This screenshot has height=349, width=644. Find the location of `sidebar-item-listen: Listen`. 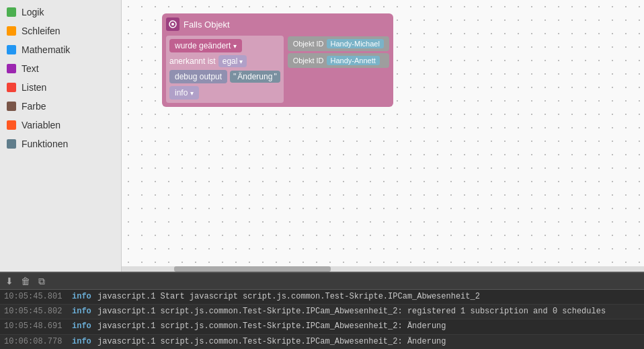

sidebar-item-listen: Listen is located at coordinates (61, 87).